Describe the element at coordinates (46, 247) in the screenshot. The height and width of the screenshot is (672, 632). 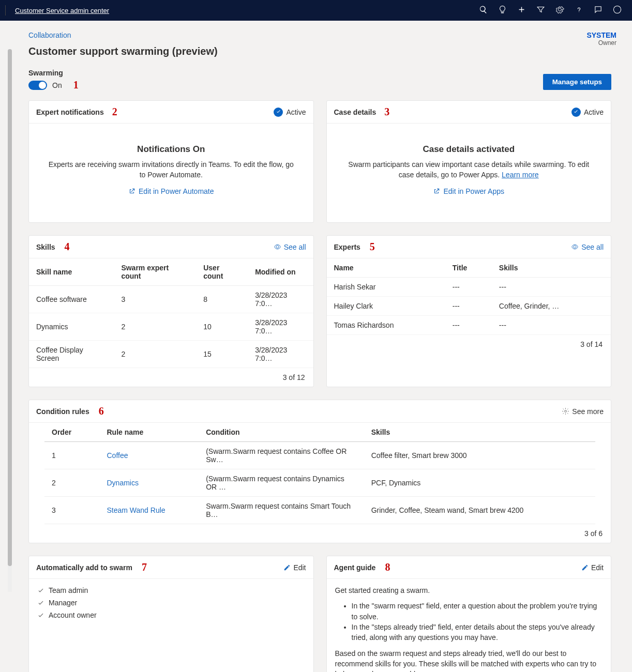
I see `skills-title: Skills` at that location.